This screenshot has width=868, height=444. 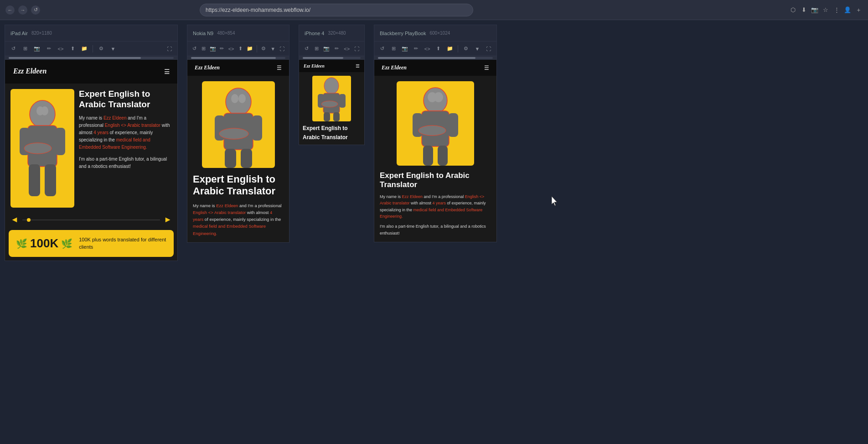 What do you see at coordinates (240, 49) in the screenshot?
I see `nokia-tb-up: ⬆` at bounding box center [240, 49].